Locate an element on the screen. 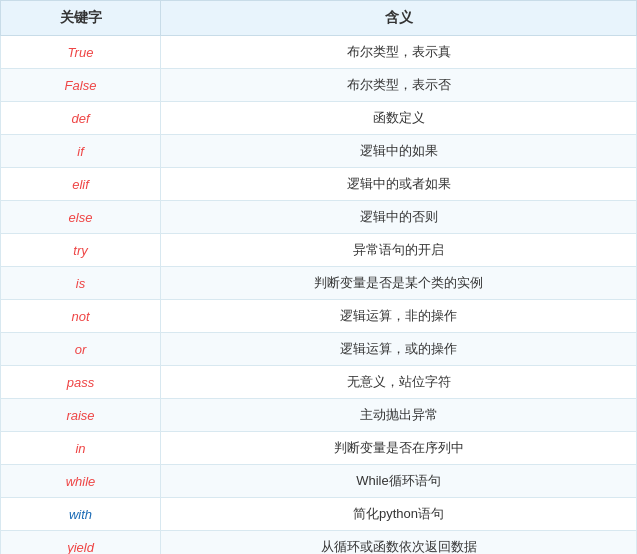 The image size is (637, 554). meaning-cell: 逻辑运算，或的操作 is located at coordinates (399, 350).